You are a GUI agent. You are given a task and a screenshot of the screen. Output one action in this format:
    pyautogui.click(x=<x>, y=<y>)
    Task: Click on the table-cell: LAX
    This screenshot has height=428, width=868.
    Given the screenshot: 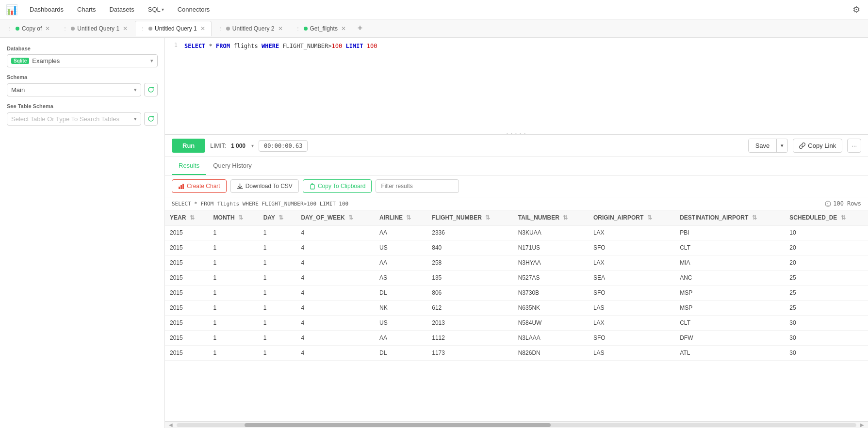 What is the action you would take?
    pyautogui.click(x=632, y=323)
    